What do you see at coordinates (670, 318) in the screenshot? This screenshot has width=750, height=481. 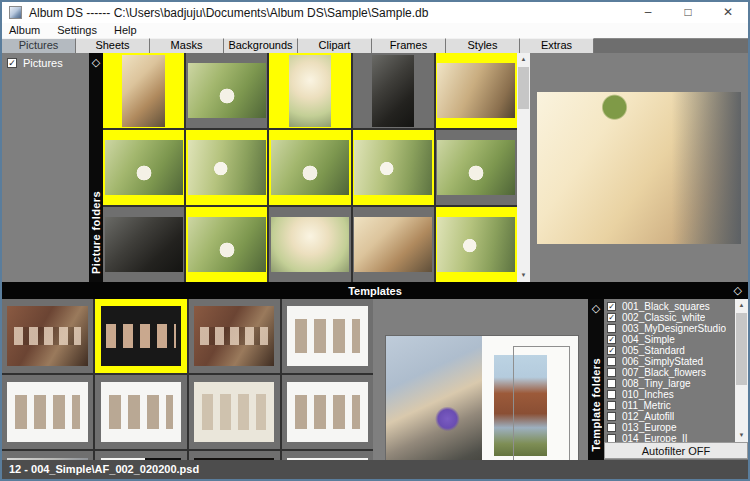 I see `template-folder-row-2: ✓002_Classic_white` at bounding box center [670, 318].